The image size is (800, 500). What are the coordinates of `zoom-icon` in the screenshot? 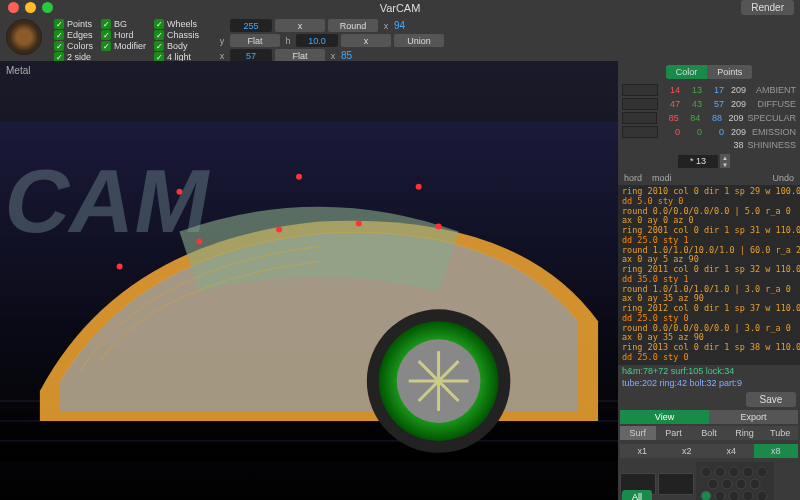 It's located at (48, 8).